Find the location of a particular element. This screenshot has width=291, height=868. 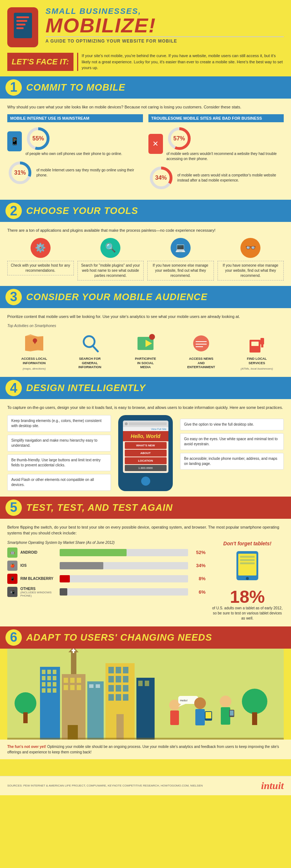

tip-left-1: Keep branding elements (e.g., colors, th… is located at coordinates (59, 423).